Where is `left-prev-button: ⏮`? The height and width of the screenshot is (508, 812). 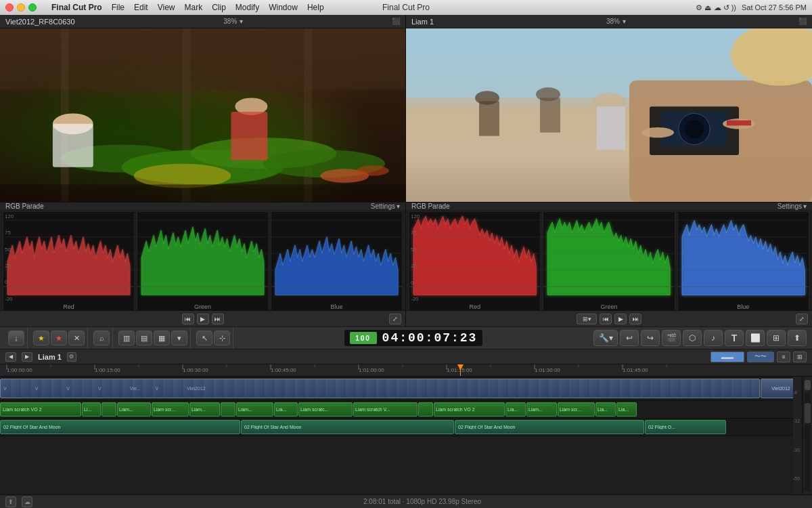
left-prev-button: ⏮ is located at coordinates (188, 319).